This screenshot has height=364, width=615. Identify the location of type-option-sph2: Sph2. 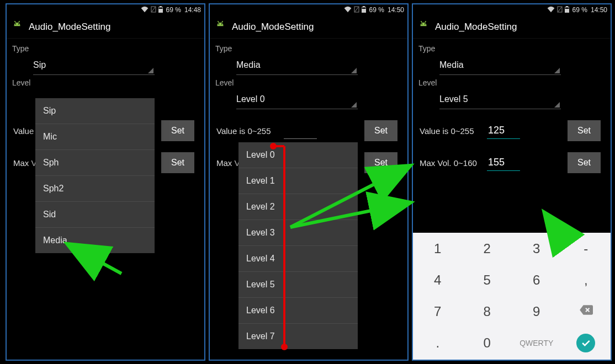
(95, 189).